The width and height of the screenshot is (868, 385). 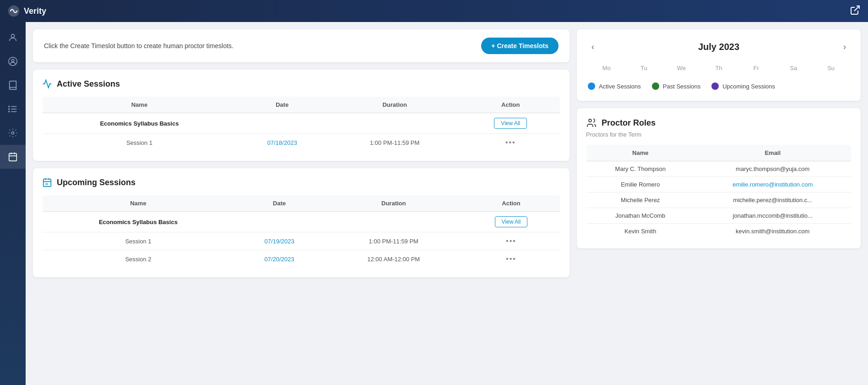 I want to click on activity-icon, so click(x=47, y=84).